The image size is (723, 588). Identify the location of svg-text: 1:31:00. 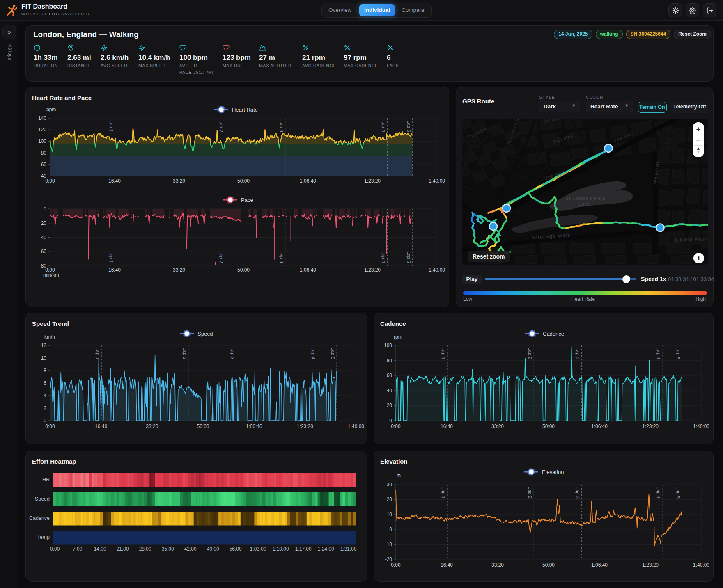
(349, 549).